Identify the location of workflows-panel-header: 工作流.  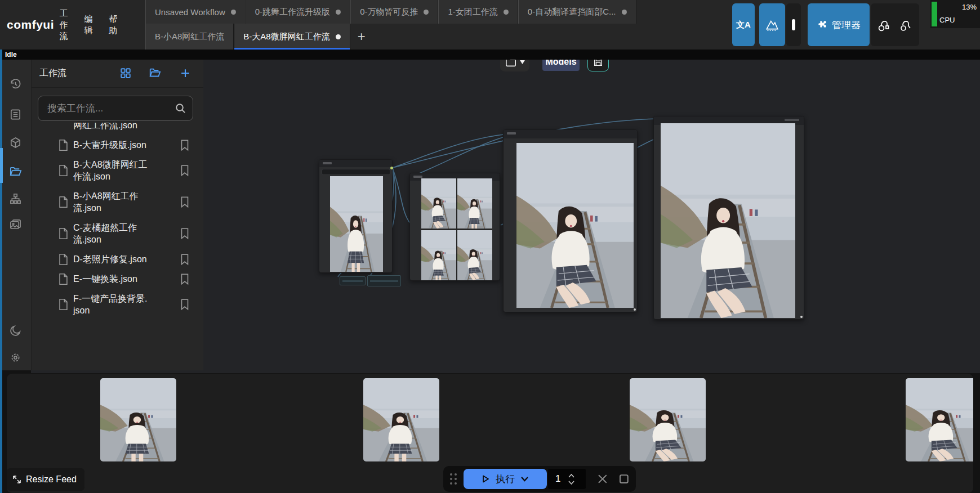
(117, 74).